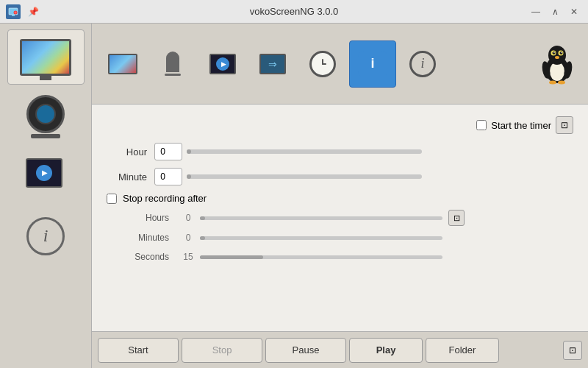 The image size is (588, 368). I want to click on hour-input: 0, so click(168, 152).